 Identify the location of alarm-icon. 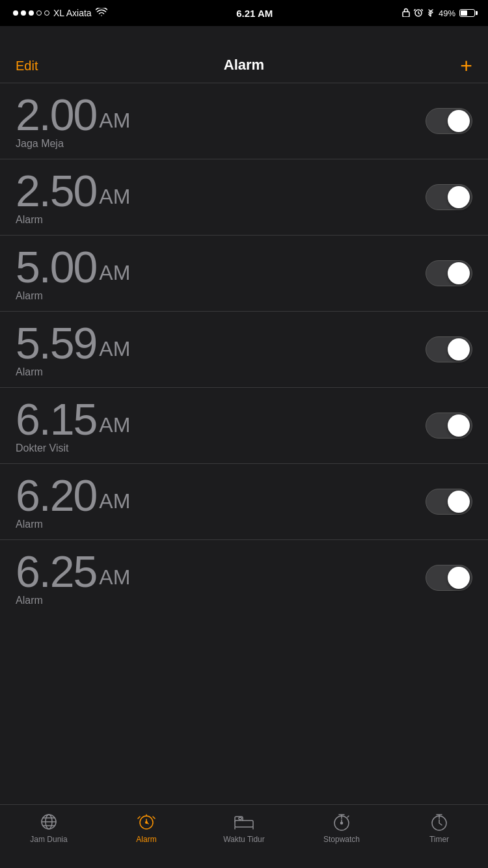
(146, 822).